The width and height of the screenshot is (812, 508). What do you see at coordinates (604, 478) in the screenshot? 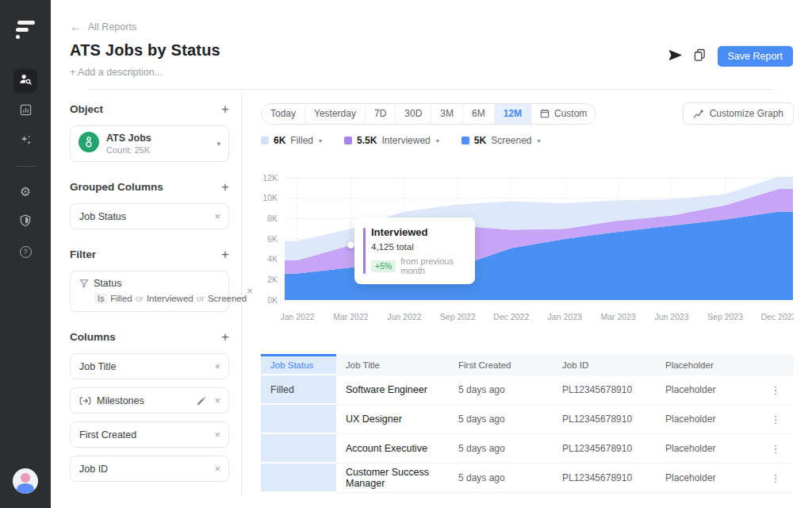
I see `cell-job-id: PL12345678910` at bounding box center [604, 478].